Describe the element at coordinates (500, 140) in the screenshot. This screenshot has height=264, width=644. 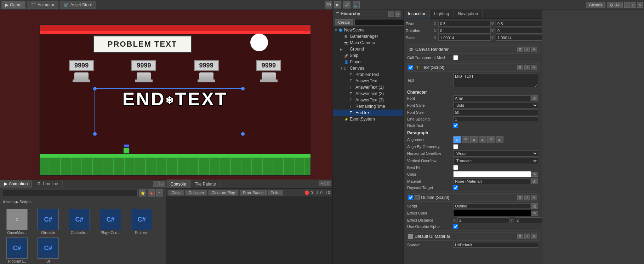
I see `align-mid-right: ≡` at that location.